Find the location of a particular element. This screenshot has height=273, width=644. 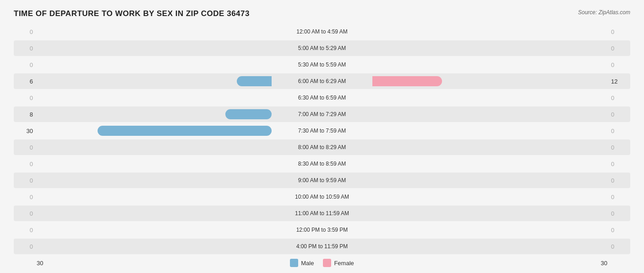

legend-male-box is located at coordinates (294, 263).